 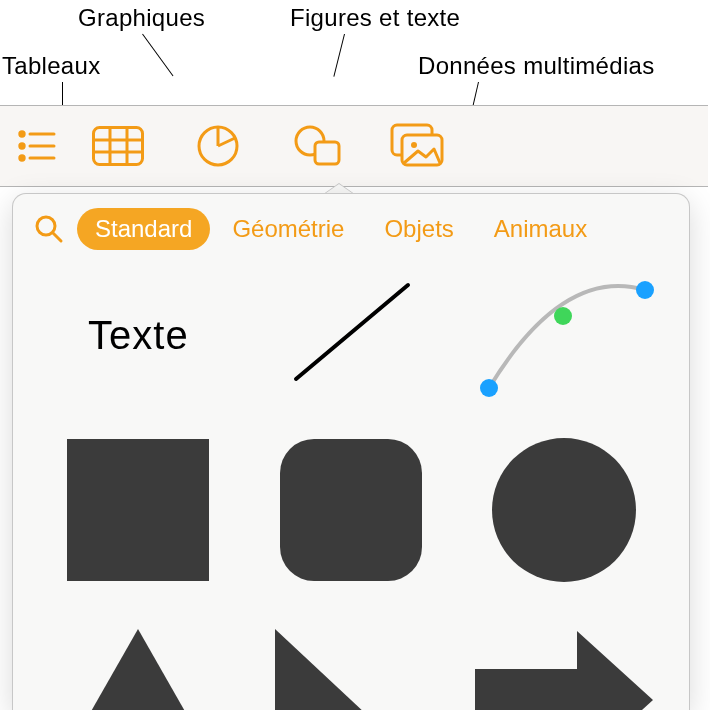 I want to click on tab-standard: Standard, so click(x=144, y=229).